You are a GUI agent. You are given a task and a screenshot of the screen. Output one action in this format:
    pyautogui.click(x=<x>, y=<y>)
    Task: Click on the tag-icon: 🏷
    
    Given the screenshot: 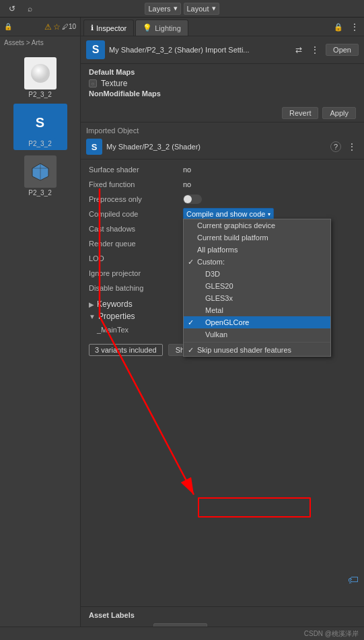 What is the action you would take?
    pyautogui.click(x=353, y=580)
    